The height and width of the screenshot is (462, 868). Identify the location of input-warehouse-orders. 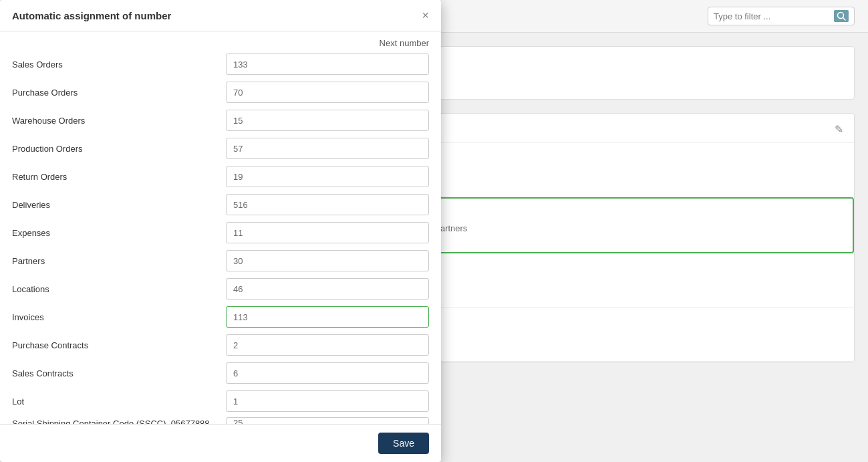
(327, 120).